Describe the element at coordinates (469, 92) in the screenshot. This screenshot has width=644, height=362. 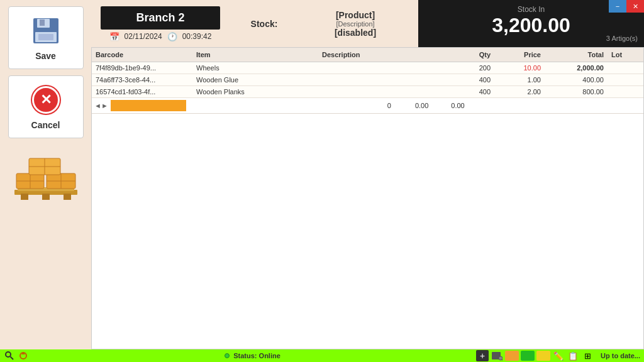
I see `cell-qty-3: 400` at that location.